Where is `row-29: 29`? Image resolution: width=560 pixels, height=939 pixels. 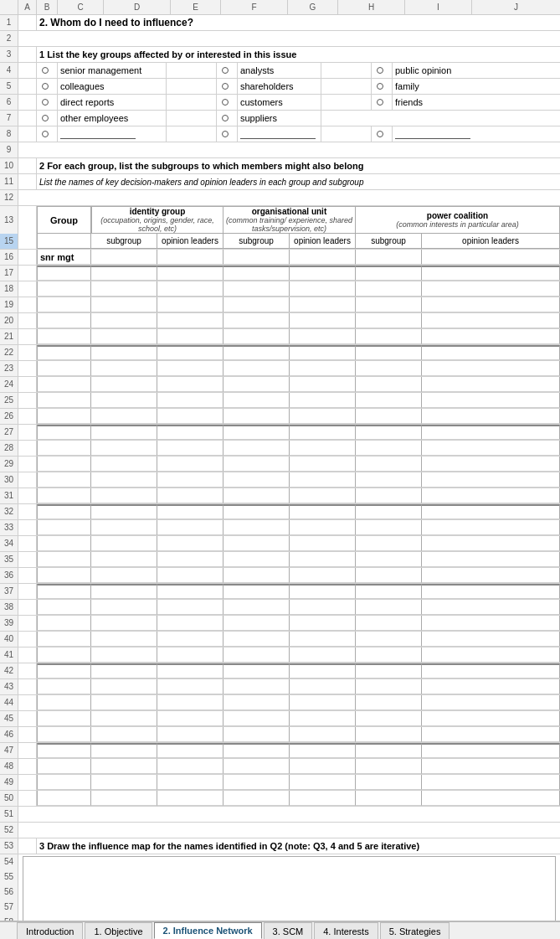
row-29: 29 is located at coordinates (280, 464).